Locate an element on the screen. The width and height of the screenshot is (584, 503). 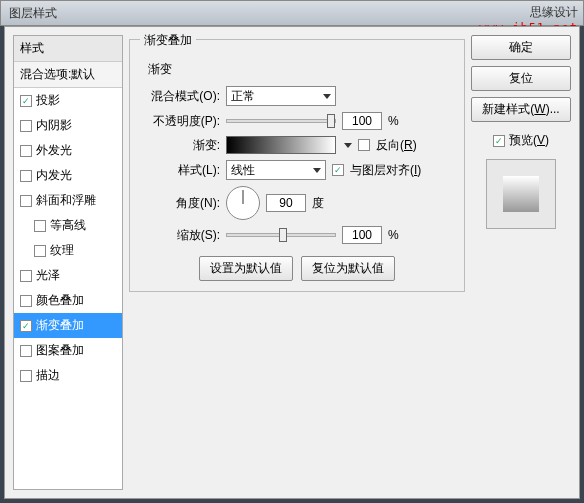
gradient-picker is located at coordinates (281, 145).